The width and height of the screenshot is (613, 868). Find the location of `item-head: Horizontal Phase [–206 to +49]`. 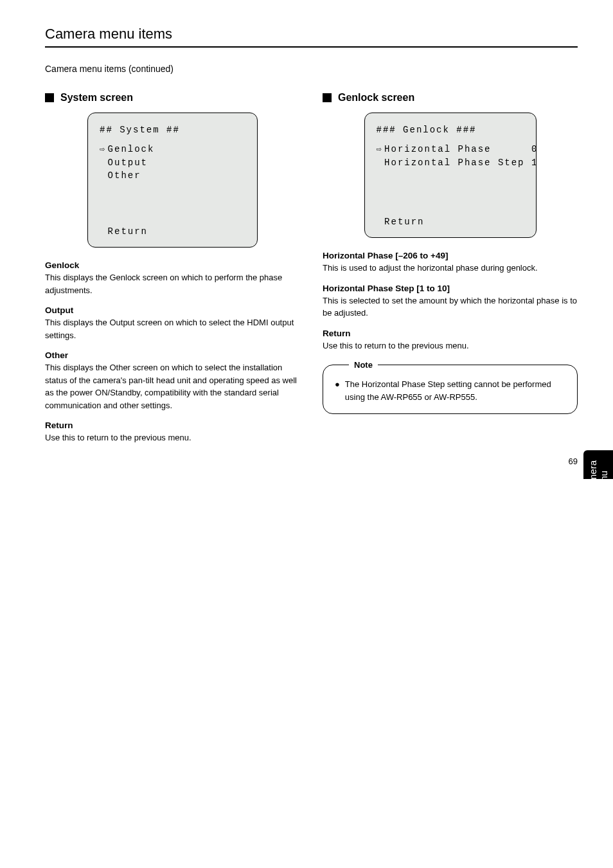

item-head: Horizontal Phase [–206 to +49] is located at coordinates (450, 256).